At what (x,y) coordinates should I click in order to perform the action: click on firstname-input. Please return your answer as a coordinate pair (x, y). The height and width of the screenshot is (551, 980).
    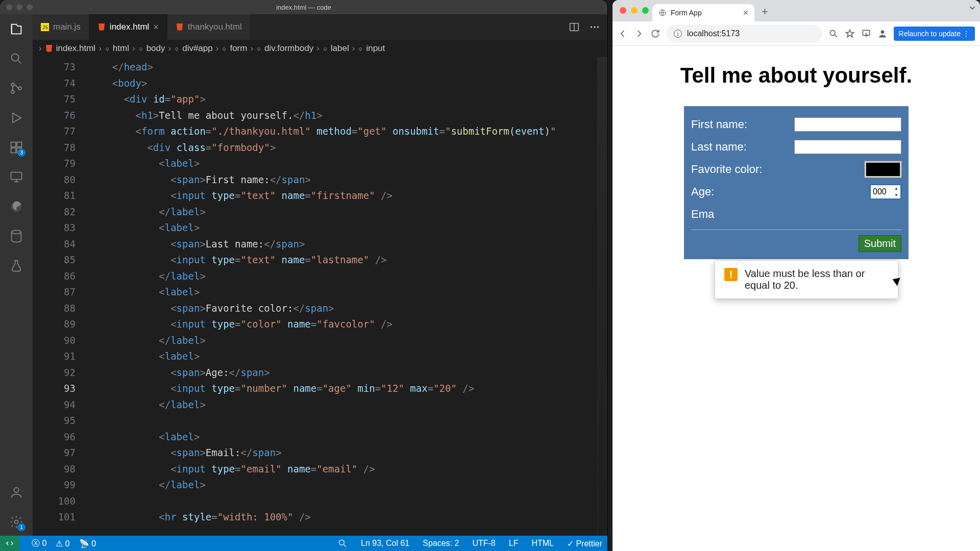
    Looking at the image, I should click on (848, 124).